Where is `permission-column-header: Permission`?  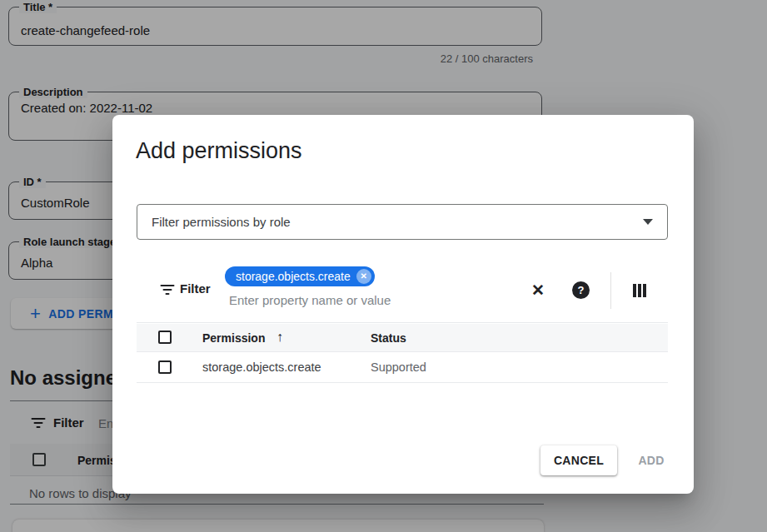
permission-column-header: Permission is located at coordinates (233, 338).